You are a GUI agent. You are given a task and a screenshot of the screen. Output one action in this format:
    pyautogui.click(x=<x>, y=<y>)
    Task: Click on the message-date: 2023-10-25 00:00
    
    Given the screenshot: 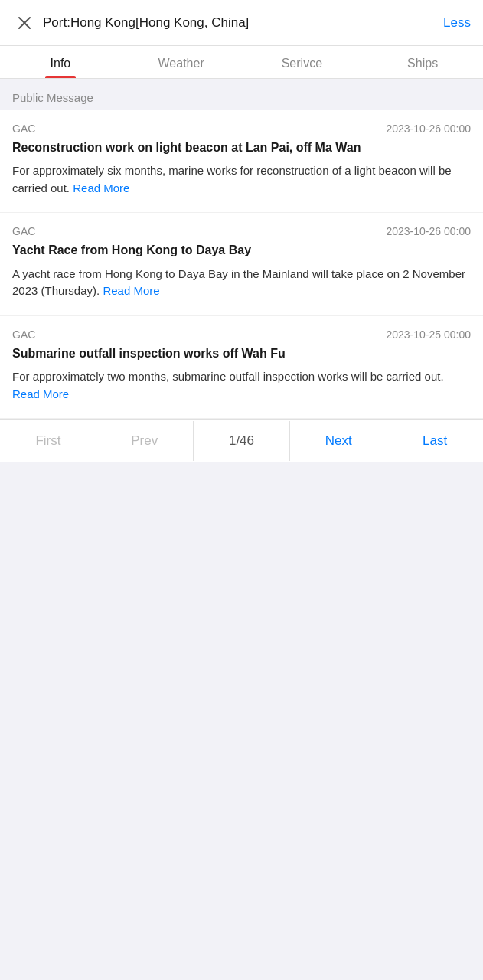 What is the action you would take?
    pyautogui.click(x=429, y=335)
    